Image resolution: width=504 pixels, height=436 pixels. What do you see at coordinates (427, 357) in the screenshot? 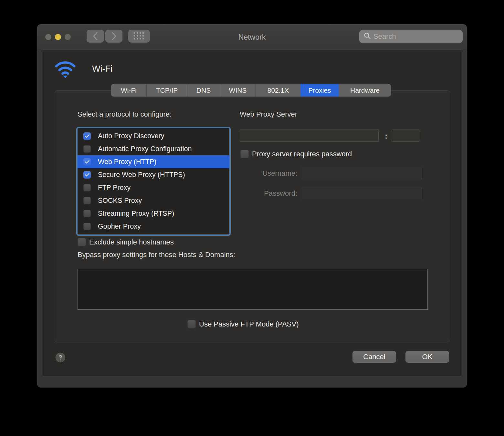
I see `ok-button: OK` at bounding box center [427, 357].